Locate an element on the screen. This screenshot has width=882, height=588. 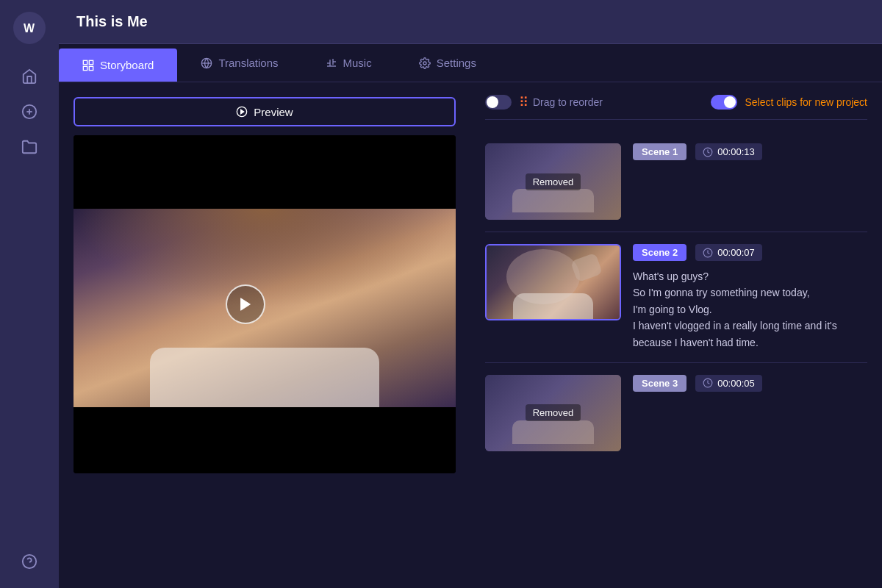
scene-item-3: Removed Scene 3 00:00:05 is located at coordinates (676, 413).